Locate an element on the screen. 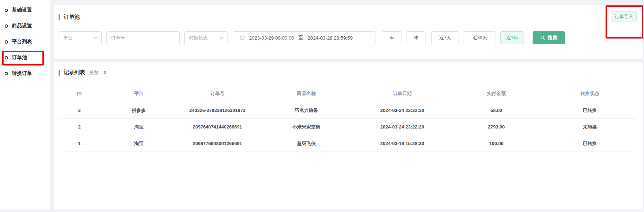  cell-product: 巧克力糖果 is located at coordinates (306, 110).